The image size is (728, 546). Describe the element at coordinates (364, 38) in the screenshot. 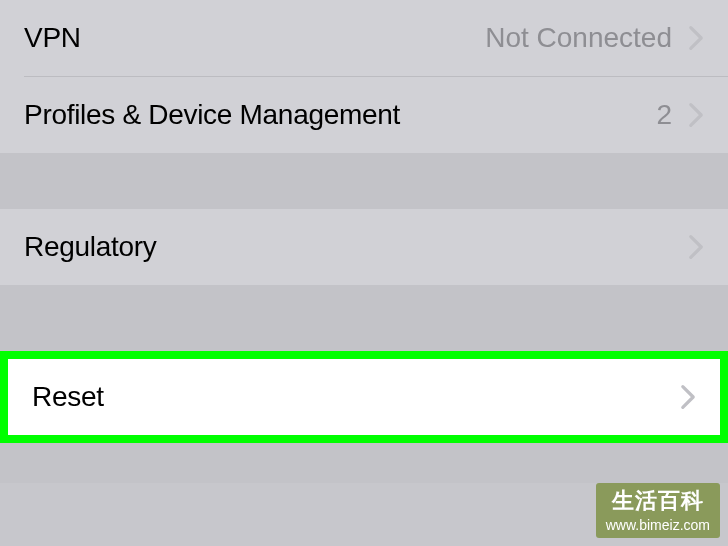

I see `vpn-row: VPN Not Connected` at that location.